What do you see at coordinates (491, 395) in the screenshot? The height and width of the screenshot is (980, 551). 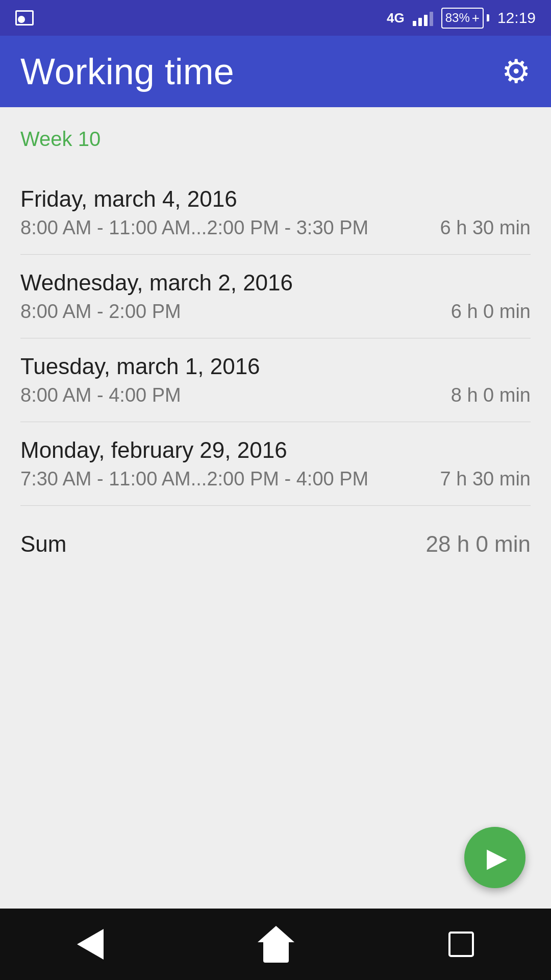 I see `entry-duration: 8 h 0 min` at bounding box center [491, 395].